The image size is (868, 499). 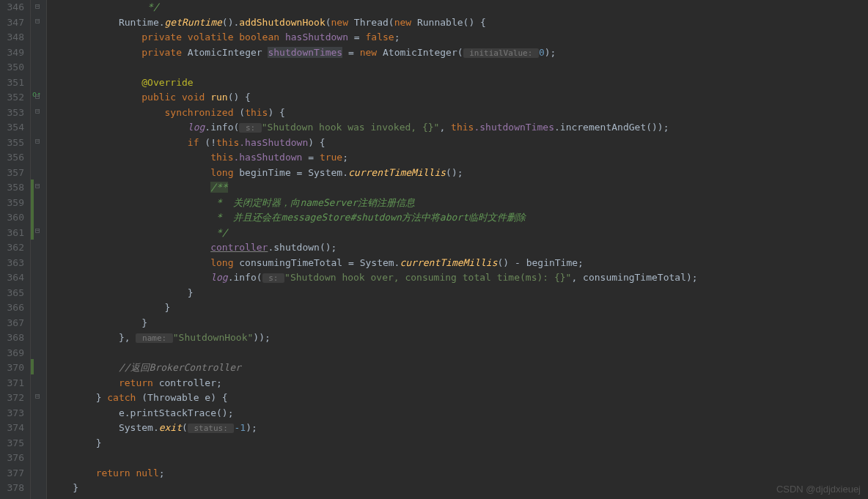 I want to click on line-number: 351, so click(x=13, y=84).